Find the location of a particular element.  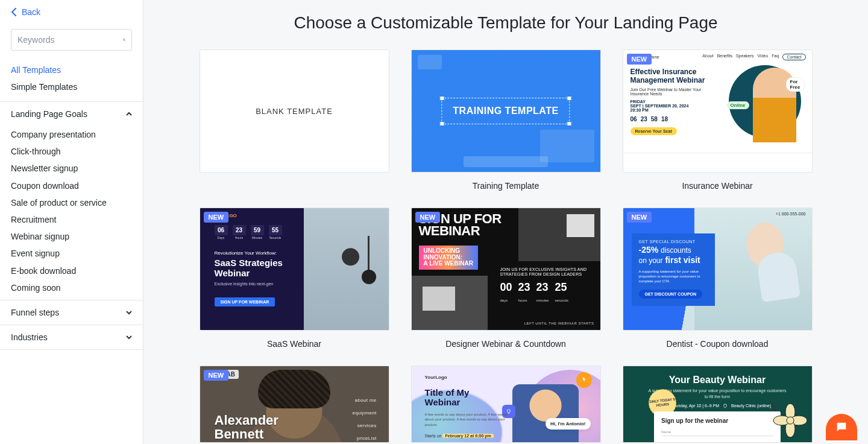

template-title: Training Template is located at coordinates (506, 182).